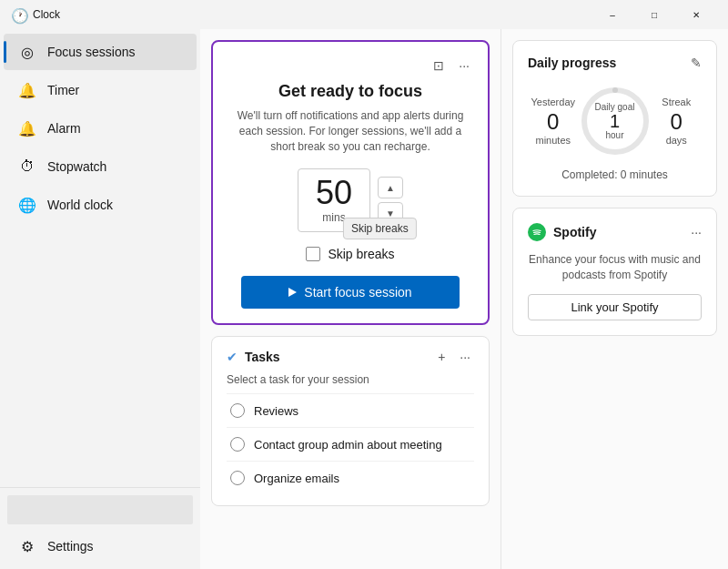  I want to click on sidebar-label-world-clock: World clock, so click(80, 205).